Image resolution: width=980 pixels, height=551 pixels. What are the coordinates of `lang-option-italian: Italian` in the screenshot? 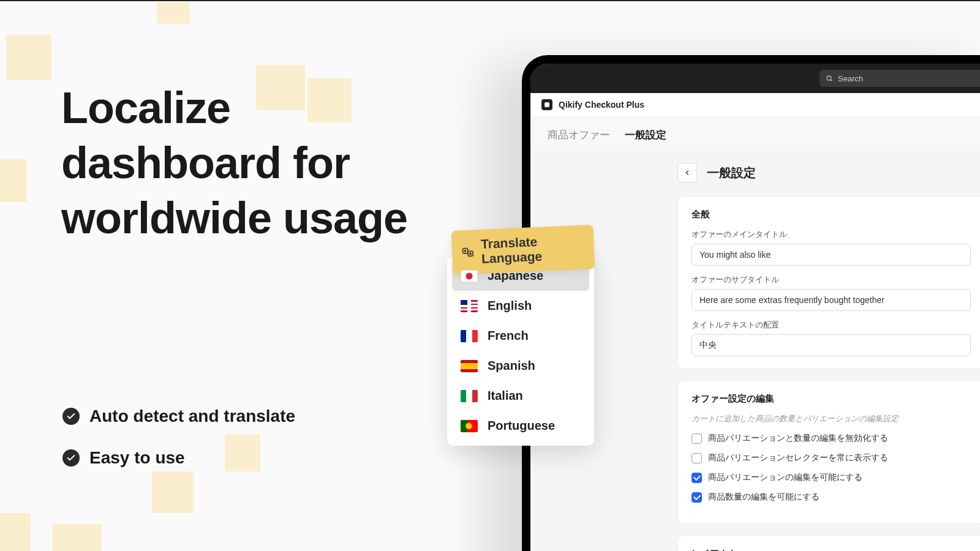 It's located at (521, 395).